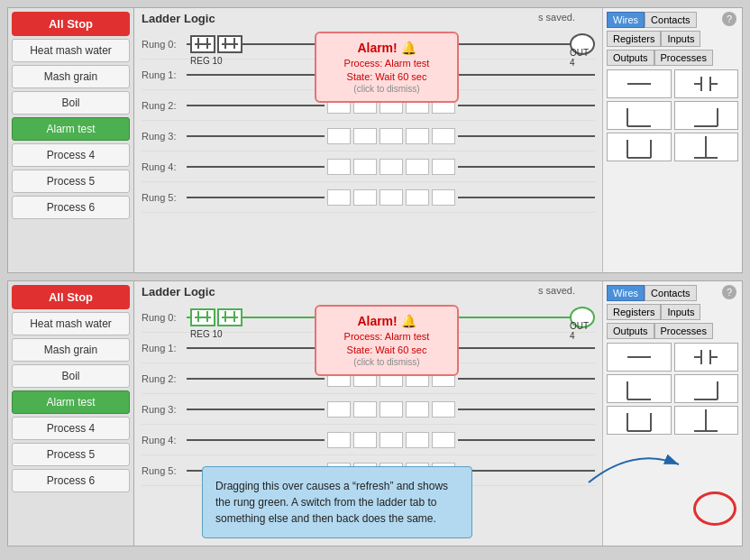  I want to click on rung-label-0-1: Rung 0:, so click(164, 44).